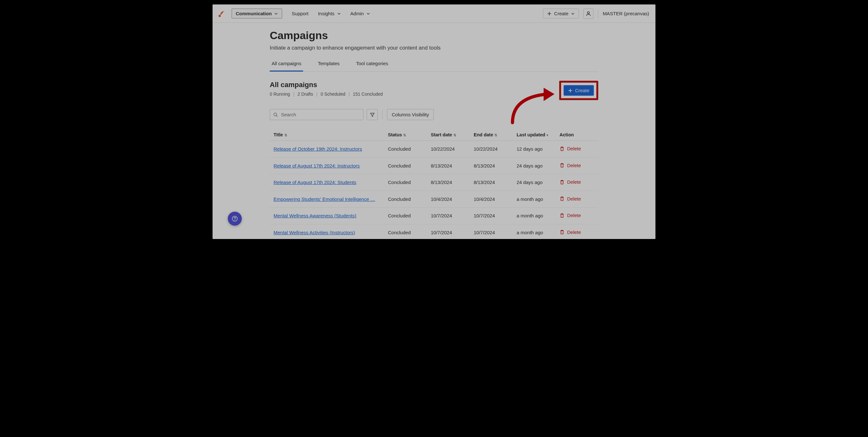 The width and height of the screenshot is (868, 437). I want to click on nav-communication-dropdown: Communication, so click(257, 13).